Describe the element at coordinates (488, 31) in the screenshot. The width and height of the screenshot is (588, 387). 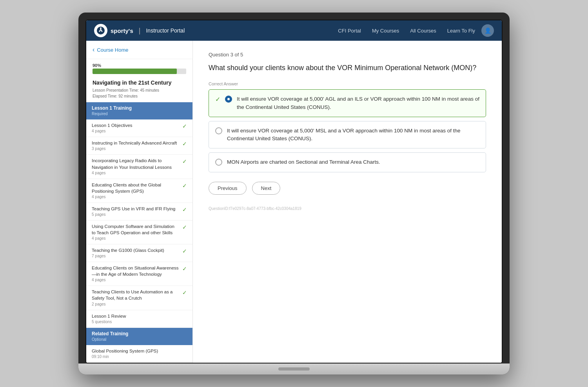
I see `user-avatar: 👤` at that location.